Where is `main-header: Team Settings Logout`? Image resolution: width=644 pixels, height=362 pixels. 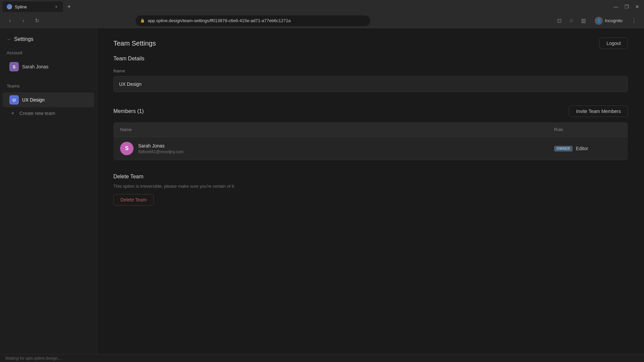
main-header: Team Settings Logout is located at coordinates (371, 42).